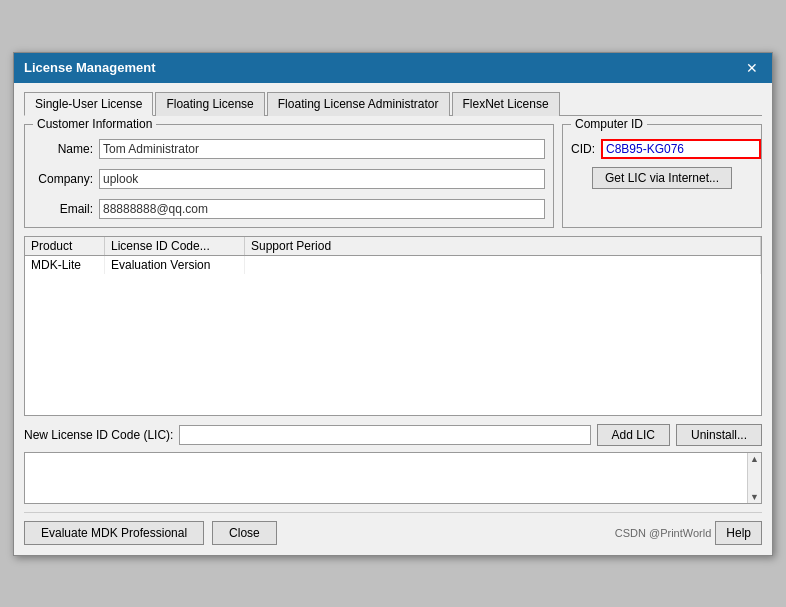 The height and width of the screenshot is (607, 786). I want to click on cid-row: CID:, so click(662, 149).